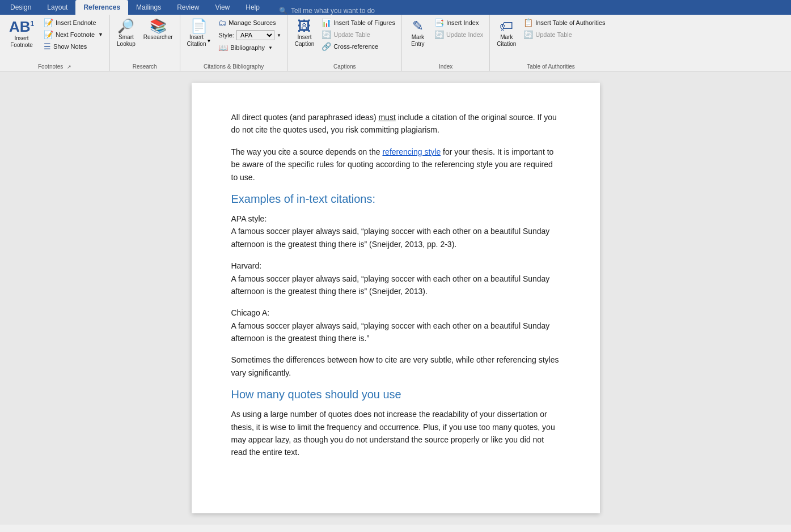 Image resolution: width=791 pixels, height=532 pixels. Describe the element at coordinates (459, 23) in the screenshot. I see `insert-index-button: 📑 Insert Index` at that location.